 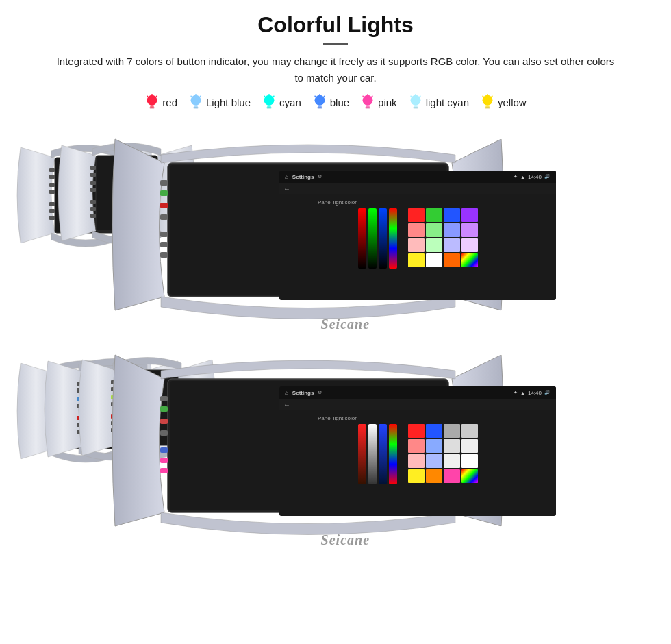 What do you see at coordinates (290, 103) in the screenshot?
I see `color-label-cyan: cyan` at bounding box center [290, 103].